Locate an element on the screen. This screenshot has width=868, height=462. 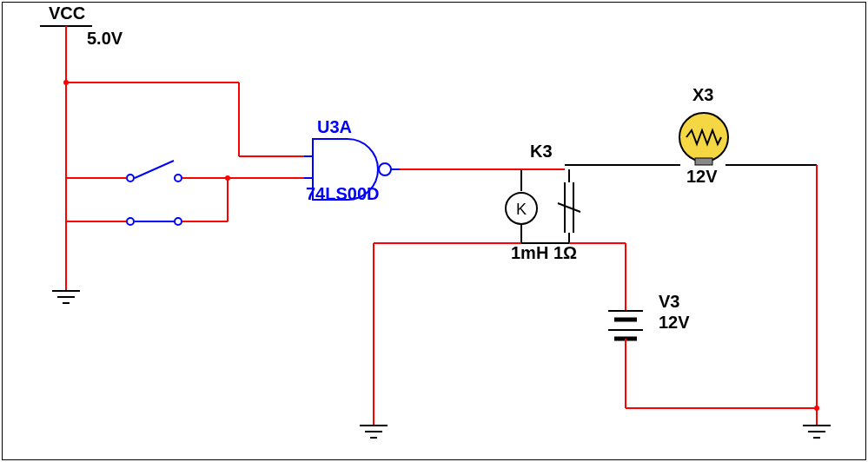
gate-refdes: U3A is located at coordinates (335, 127).